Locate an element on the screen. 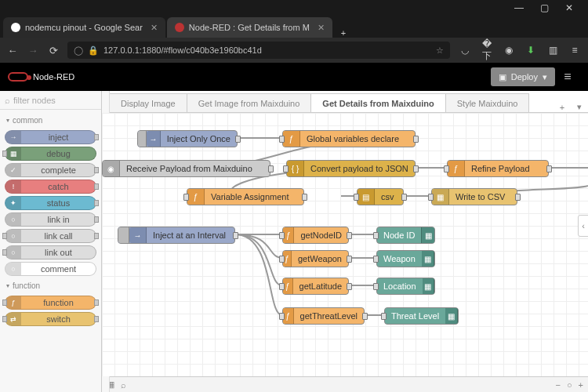 The width and height of the screenshot is (588, 392). browser-tabstrip: nodemcu pinout - Google Sear ✕ Node-RED … is located at coordinates (294, 27).